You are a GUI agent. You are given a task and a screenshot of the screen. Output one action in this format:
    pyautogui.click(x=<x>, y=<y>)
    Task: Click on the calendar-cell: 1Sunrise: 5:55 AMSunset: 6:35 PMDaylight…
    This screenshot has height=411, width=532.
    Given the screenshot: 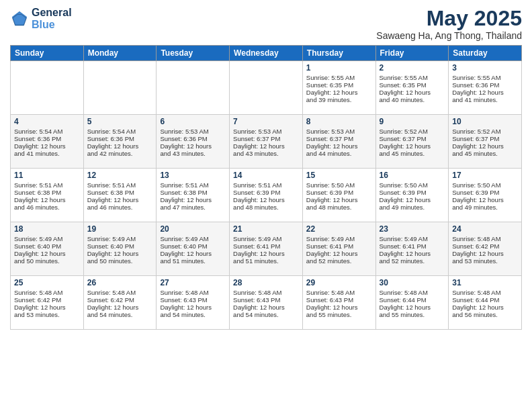 What is the action you would take?
    pyautogui.click(x=339, y=88)
    